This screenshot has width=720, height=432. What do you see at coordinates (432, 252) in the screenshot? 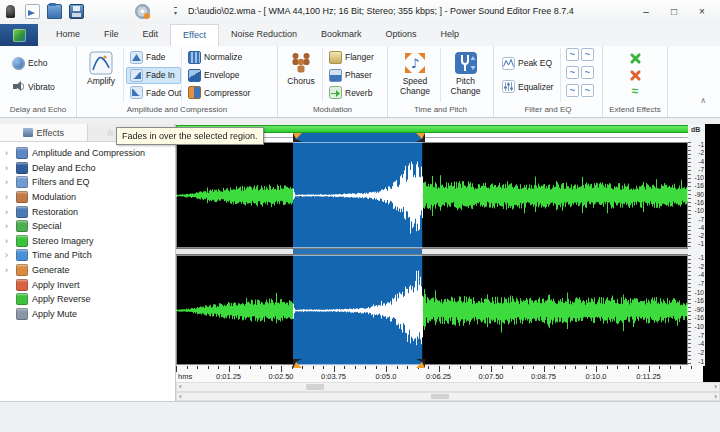
I see `channel-divider` at bounding box center [432, 252].